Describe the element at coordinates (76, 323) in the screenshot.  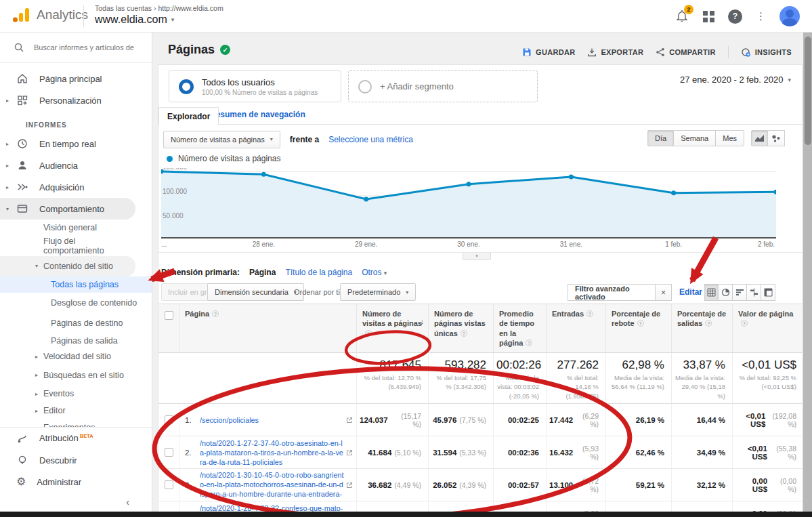
I see `sidebar-item-landing-pages: Páginas de destino` at that location.